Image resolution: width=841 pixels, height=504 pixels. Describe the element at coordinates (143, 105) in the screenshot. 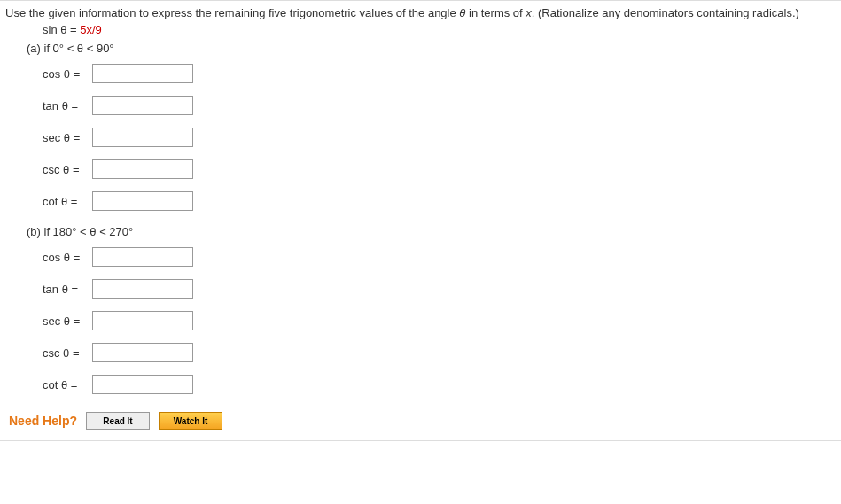

I see `input-a-tan` at that location.